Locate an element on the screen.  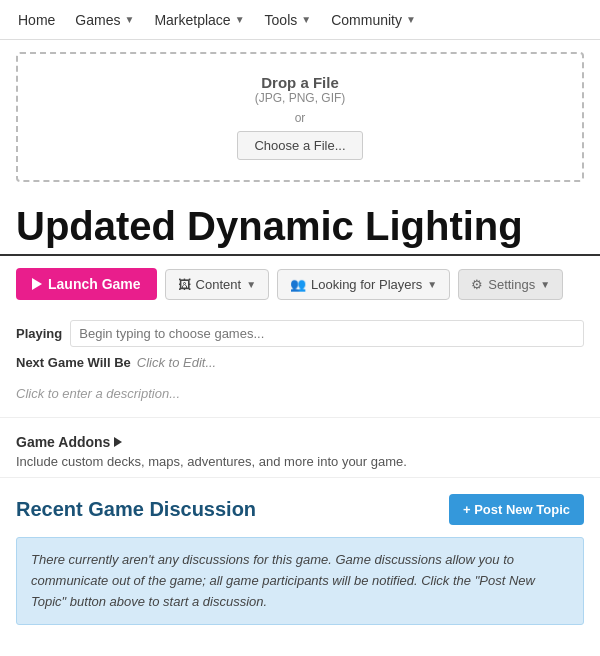
content-icon: 🖼 is located at coordinates (184, 284).